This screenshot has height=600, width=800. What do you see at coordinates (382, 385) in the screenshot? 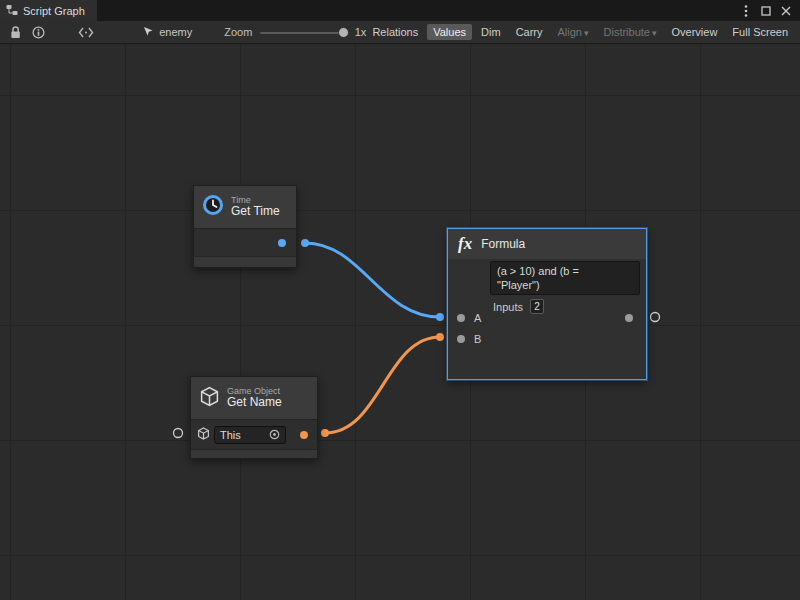
I see `wire-getname-to-formula-b` at bounding box center [382, 385].